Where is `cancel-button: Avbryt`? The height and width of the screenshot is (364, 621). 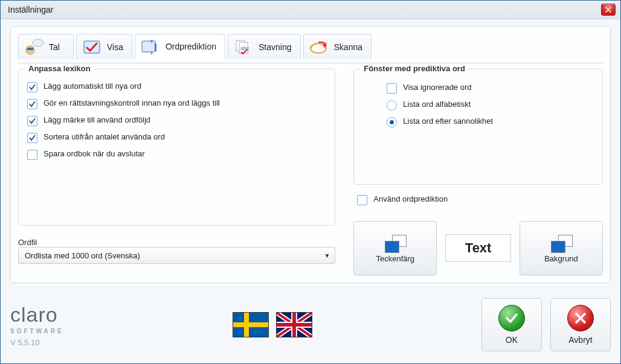
cancel-button: Avbryt is located at coordinates (581, 325).